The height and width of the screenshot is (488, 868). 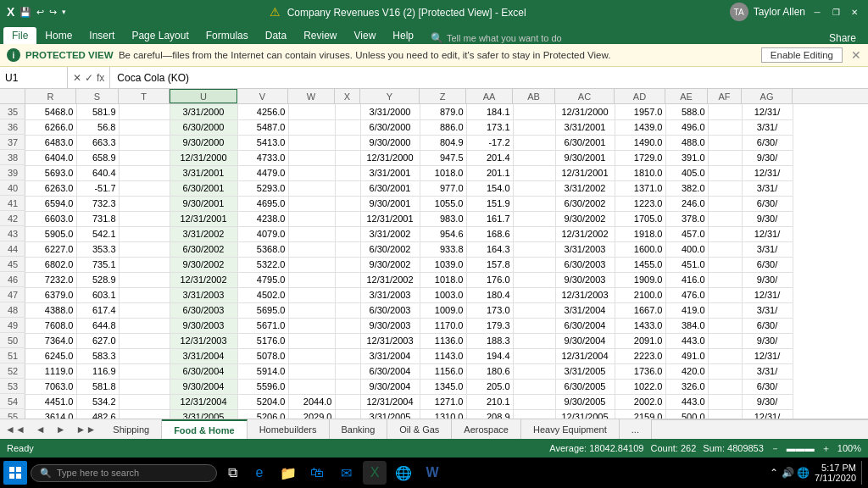 What do you see at coordinates (263, 249) in the screenshot?
I see `cell: 5368.0` at bounding box center [263, 249].